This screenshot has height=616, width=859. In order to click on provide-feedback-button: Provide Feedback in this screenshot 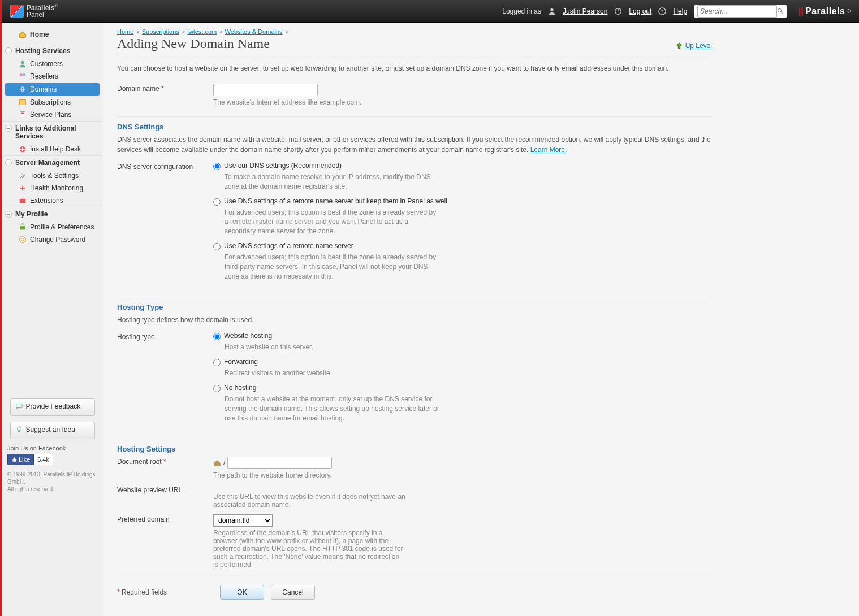, I will do `click(53, 407)`.